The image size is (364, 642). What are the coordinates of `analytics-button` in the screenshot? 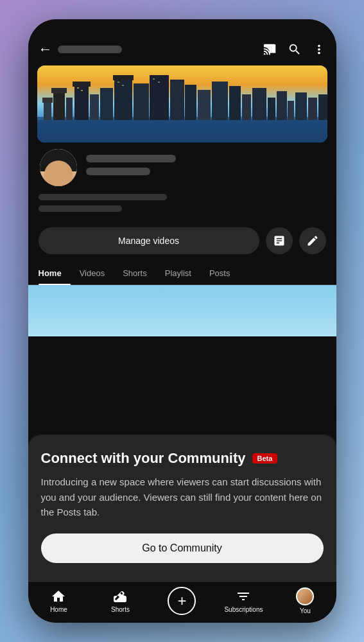 It's located at (279, 241).